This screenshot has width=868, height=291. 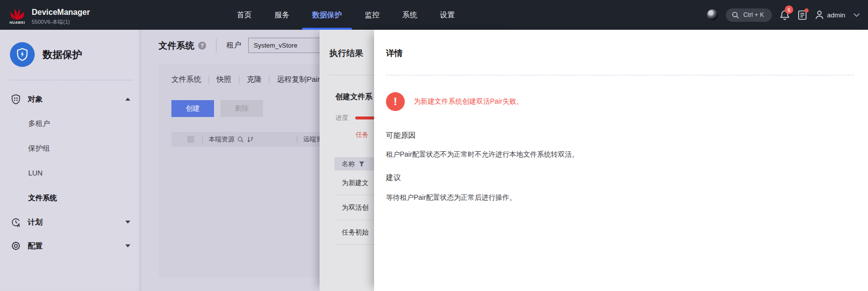 What do you see at coordinates (244, 15) in the screenshot?
I see `nav-home: 首页` at bounding box center [244, 15].